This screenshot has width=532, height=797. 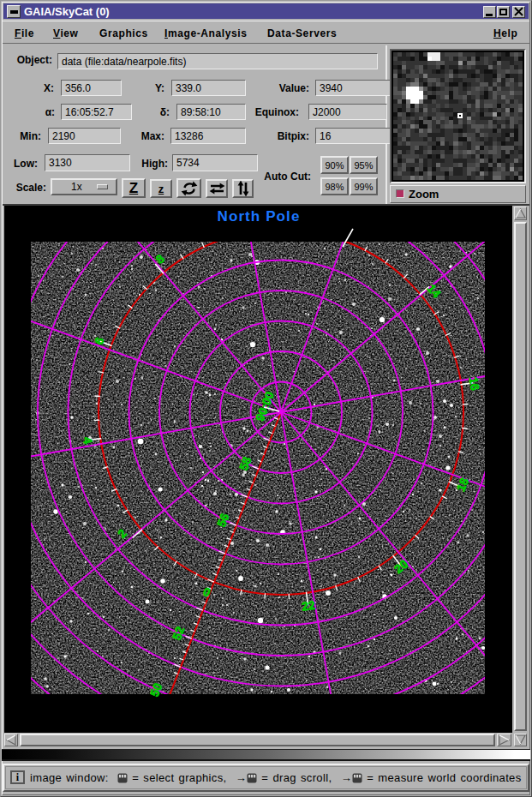 What do you see at coordinates (308, 606) in the screenshot?
I see `svg-text: 22` at bounding box center [308, 606].